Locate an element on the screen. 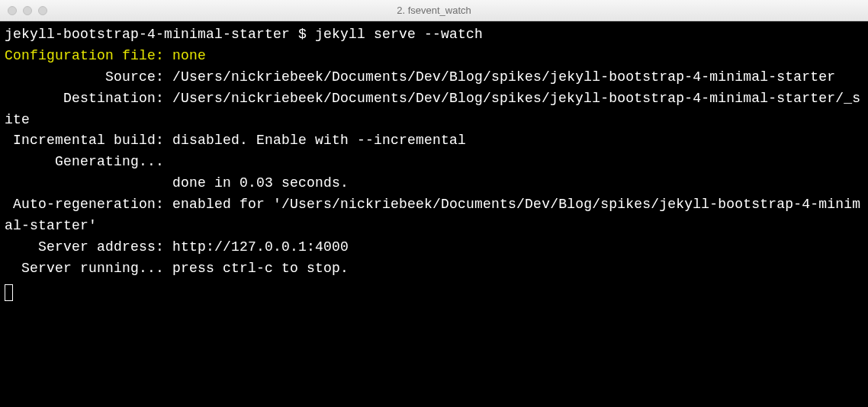  zoom-icon is located at coordinates (43, 11).